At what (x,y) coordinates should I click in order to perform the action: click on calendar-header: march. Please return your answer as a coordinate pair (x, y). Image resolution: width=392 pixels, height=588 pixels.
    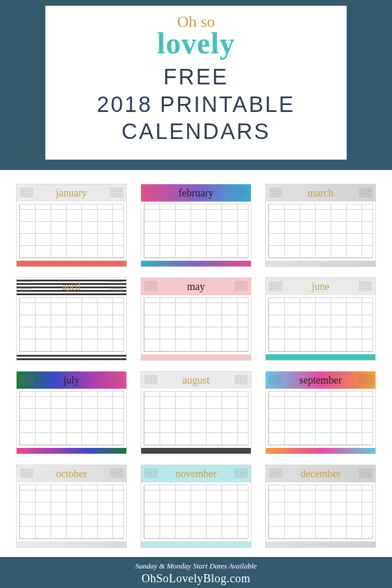
    Looking at the image, I should click on (320, 193).